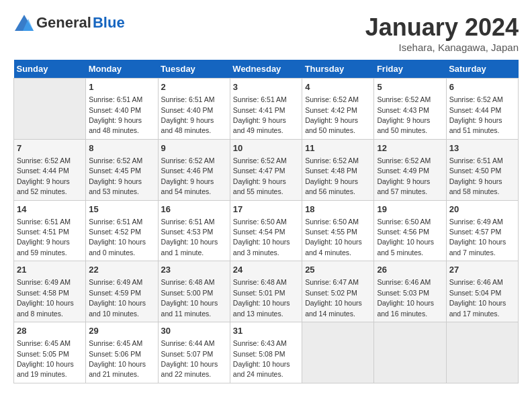 This screenshot has width=532, height=411. I want to click on calendar-subtitle: Isehara, Kanagawa, Japan, so click(442, 47).